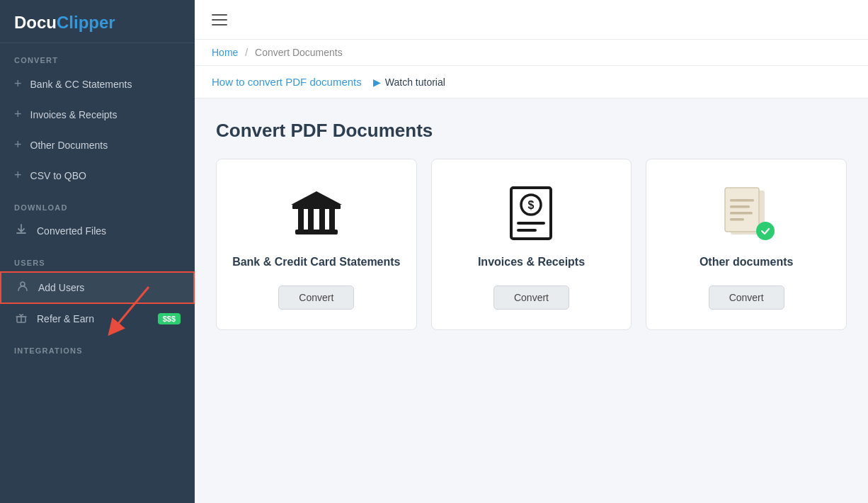 The image size is (868, 503). Describe the element at coordinates (531, 52) in the screenshot. I see `breadcrumb: Home / Convert Documents` at that location.